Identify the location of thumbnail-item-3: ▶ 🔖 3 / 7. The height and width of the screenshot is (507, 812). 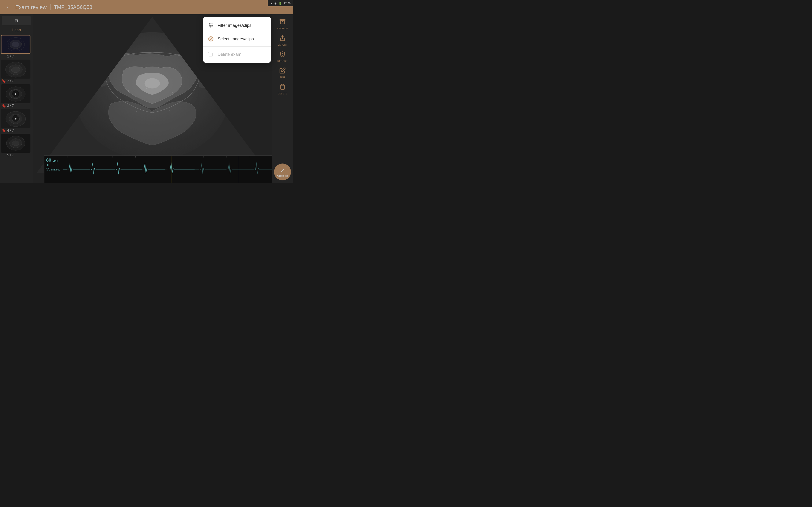
(16, 96).